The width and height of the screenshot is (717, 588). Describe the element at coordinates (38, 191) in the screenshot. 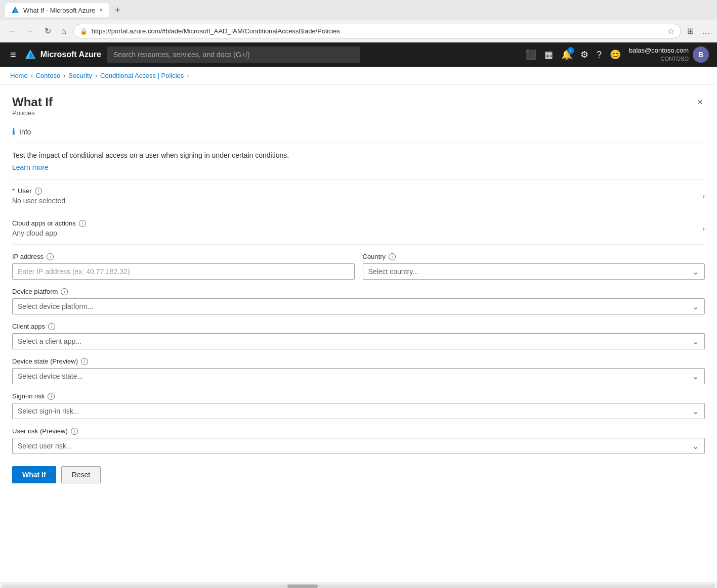

I see `user-info-icon: i` at that location.